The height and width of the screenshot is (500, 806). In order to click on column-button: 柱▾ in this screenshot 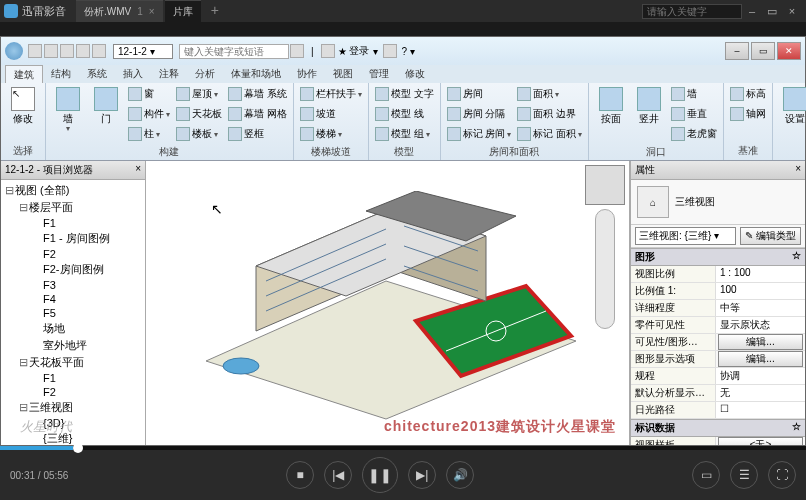, I will do `click(149, 134)`.